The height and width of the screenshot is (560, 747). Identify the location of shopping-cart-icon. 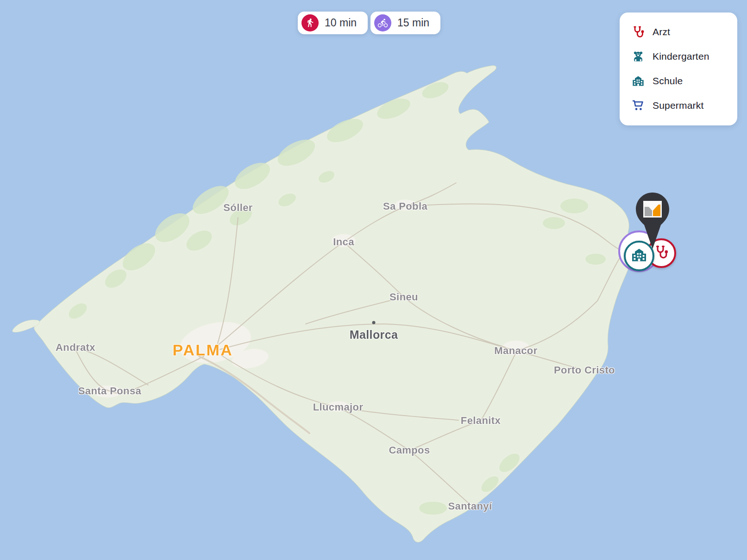
(638, 106).